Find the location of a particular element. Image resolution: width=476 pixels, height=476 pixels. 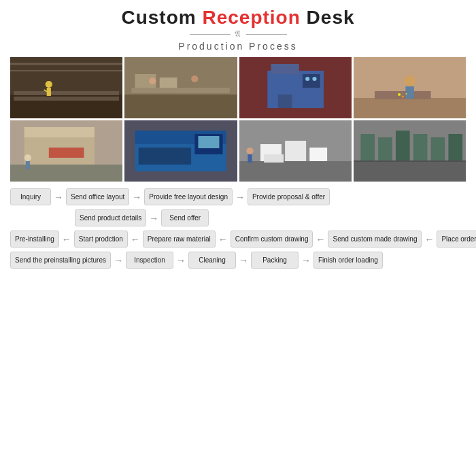

arrow-left-3: ← is located at coordinates (223, 239).